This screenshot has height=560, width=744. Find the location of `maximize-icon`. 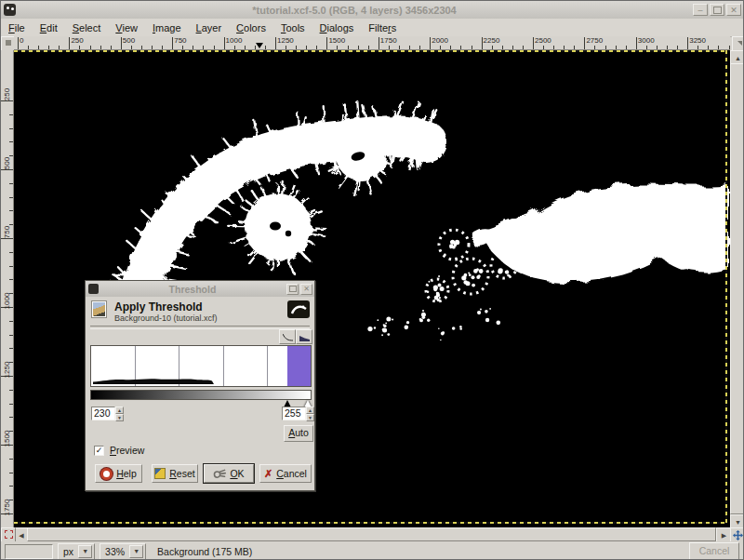

maximize-icon is located at coordinates (718, 10).